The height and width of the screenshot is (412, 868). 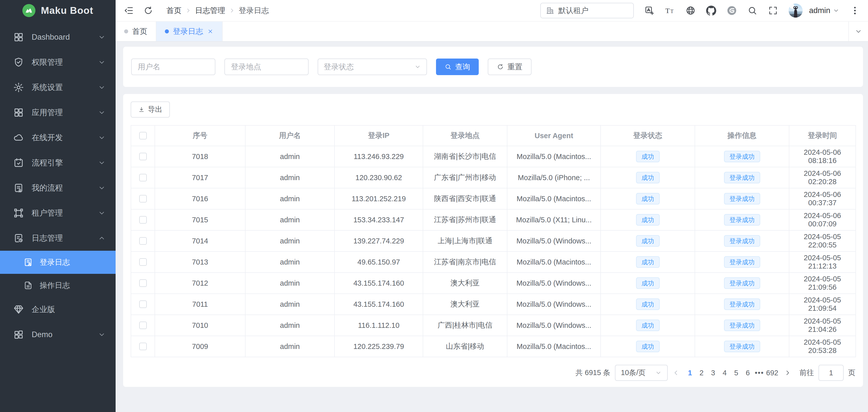 What do you see at coordinates (554, 220) in the screenshot?
I see `cell-user-agent: Mozilla/5.0 (X11; Linu...` at bounding box center [554, 220].